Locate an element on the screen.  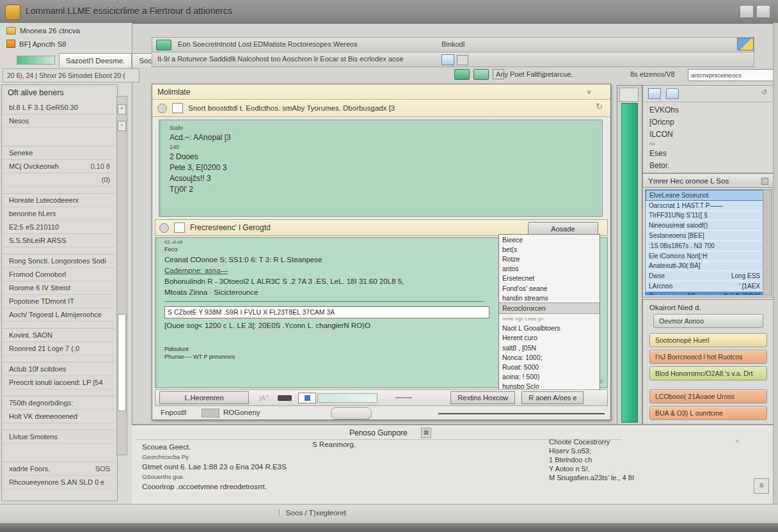
list-item: Betor. is located at coordinates (708, 165).